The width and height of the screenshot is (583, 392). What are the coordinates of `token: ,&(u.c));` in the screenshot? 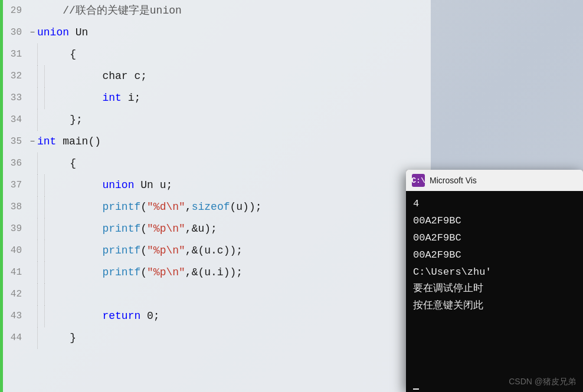 It's located at (214, 251).